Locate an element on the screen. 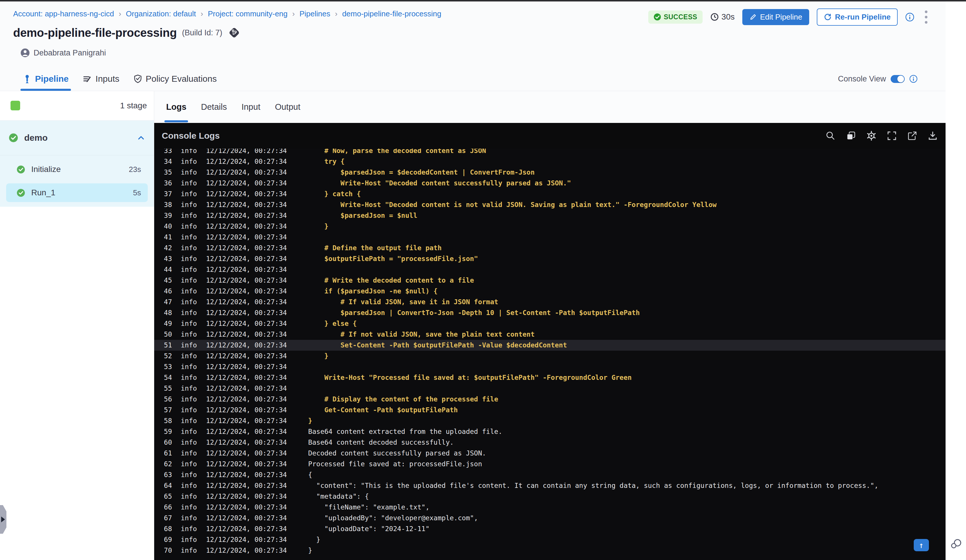 This screenshot has height=560, width=966. log-line: 50info12/12/2024, 00:27:34 # If not vali… is located at coordinates (550, 334).